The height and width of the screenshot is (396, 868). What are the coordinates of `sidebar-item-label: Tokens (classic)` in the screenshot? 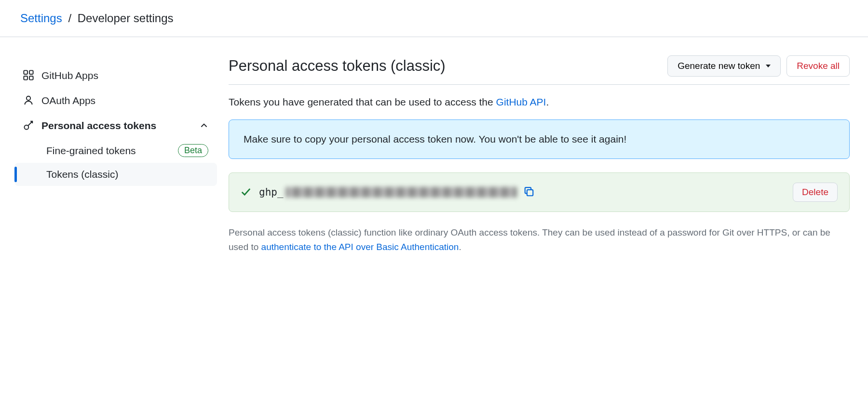 It's located at (82, 174).